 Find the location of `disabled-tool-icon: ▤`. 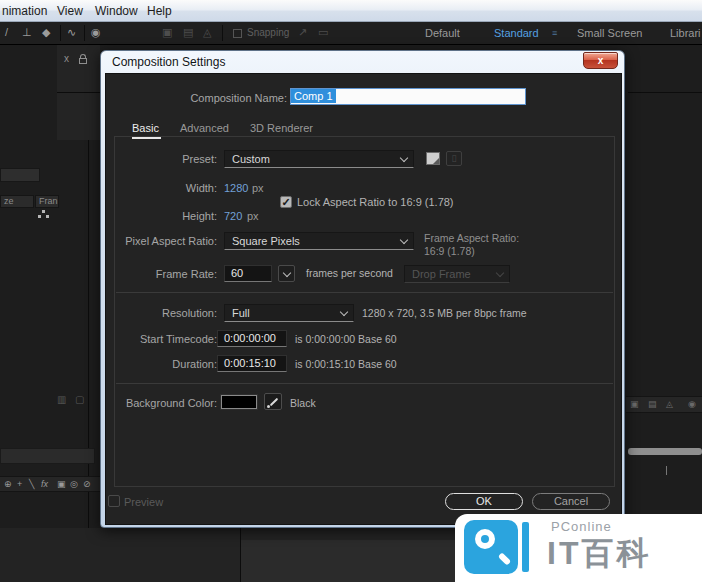

disabled-tool-icon: ▤ is located at coordinates (188, 32).